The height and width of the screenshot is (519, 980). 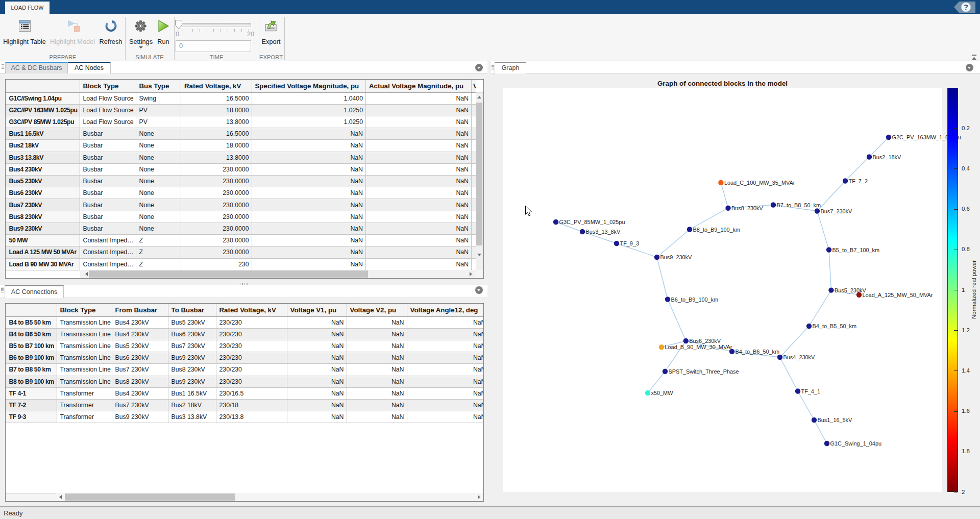 I want to click on svg-text: Bus1_16_5kV, so click(x=835, y=420).